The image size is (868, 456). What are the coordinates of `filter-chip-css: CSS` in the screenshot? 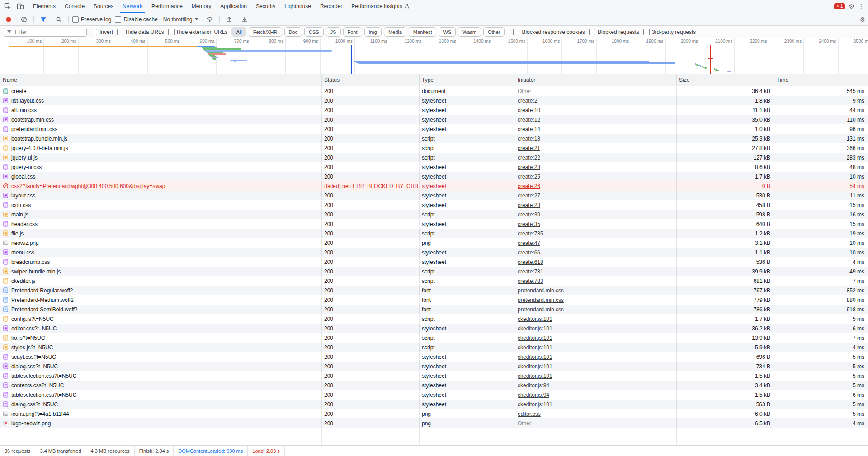 It's located at (314, 32).